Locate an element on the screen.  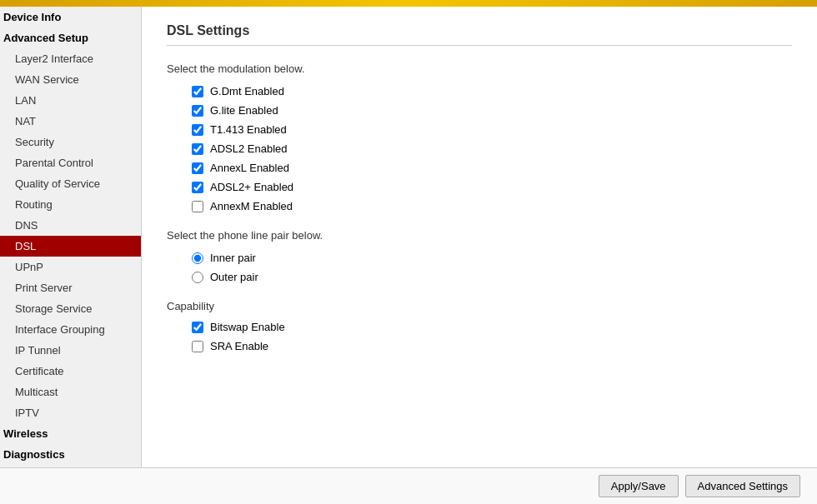
phone-line-label: Select the phone line pair below. is located at coordinates (479, 235).